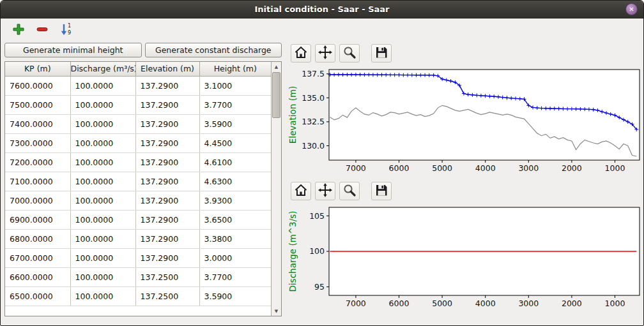 The image size is (644, 326). Describe the element at coordinates (38, 143) in the screenshot. I see `table-cell: 7300.0000` at that location.